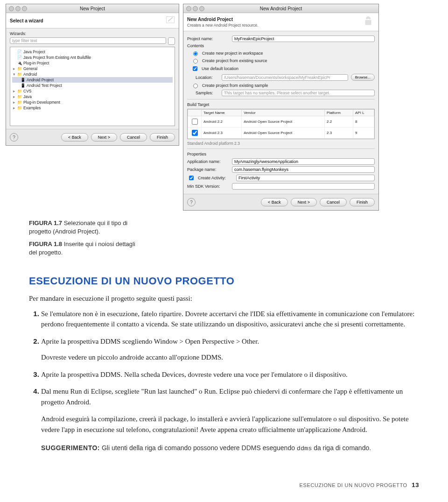 This screenshot has height=502, width=448. Describe the element at coordinates (230, 397) in the screenshot. I see `step-4: Dal menu Run di Eclipse, scegliete "Run …` at that location.